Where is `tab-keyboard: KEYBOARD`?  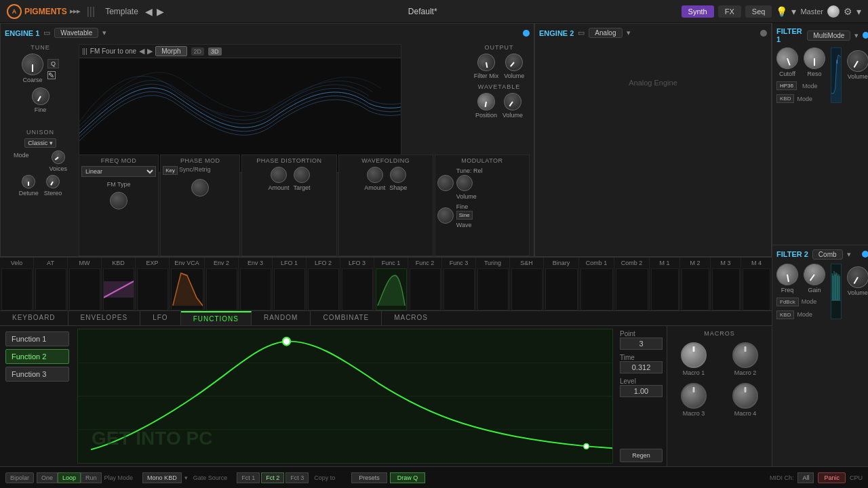 tab-keyboard: KEYBOARD is located at coordinates (34, 319).